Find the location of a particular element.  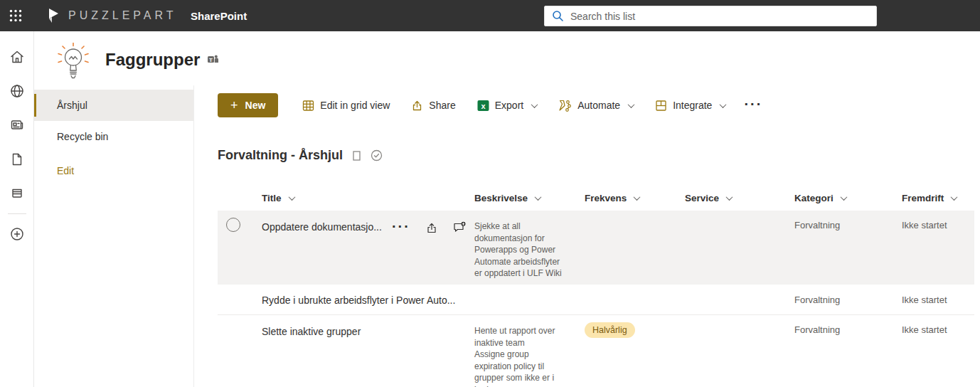

sidebar-item-label: Recycle bin is located at coordinates (82, 137).